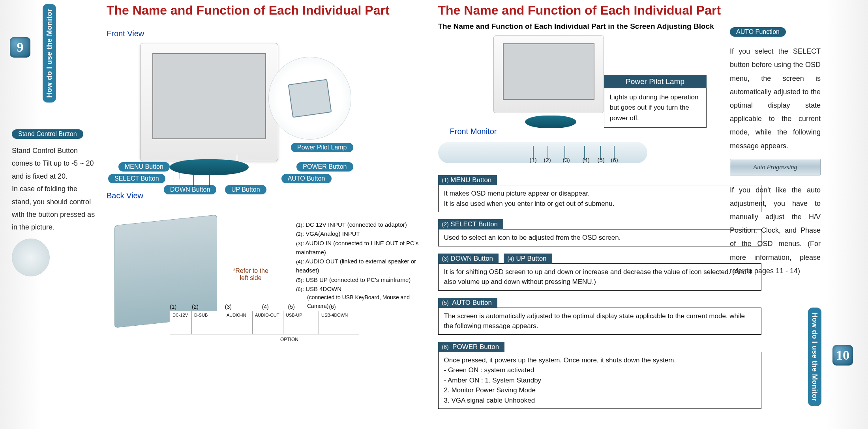  Describe the element at coordinates (47, 134) in the screenshot. I see `stand-control-heading: Stand Control Button` at that location.